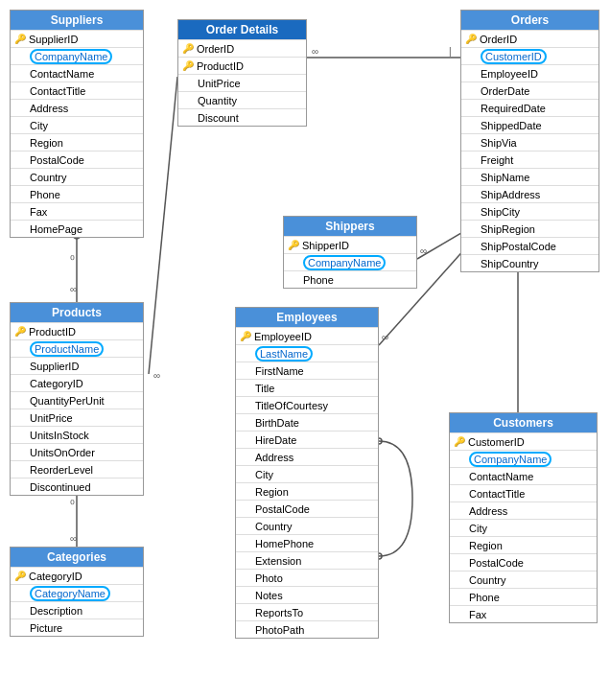 The image size is (610, 700). I want to click on field-name: ShippedDate, so click(511, 126).